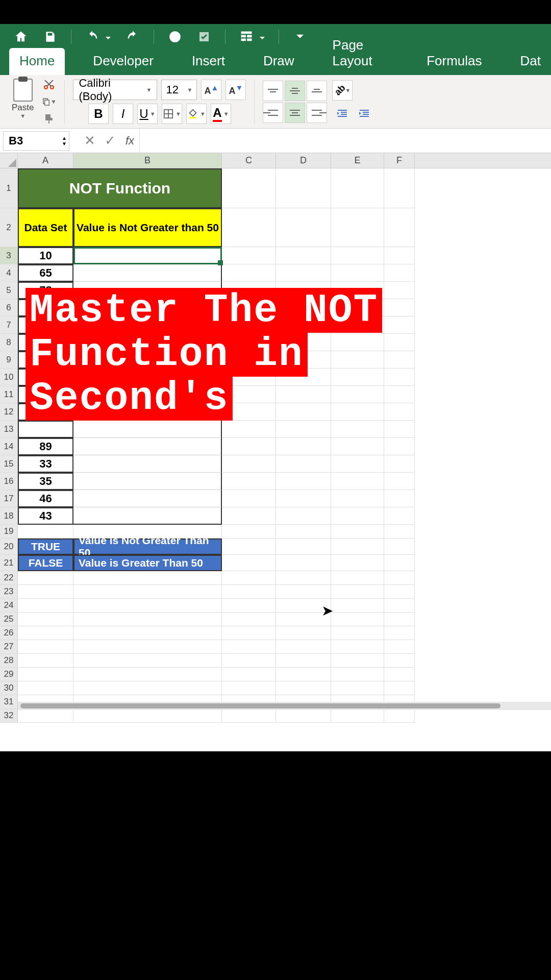  I want to click on table-icon, so click(246, 37).